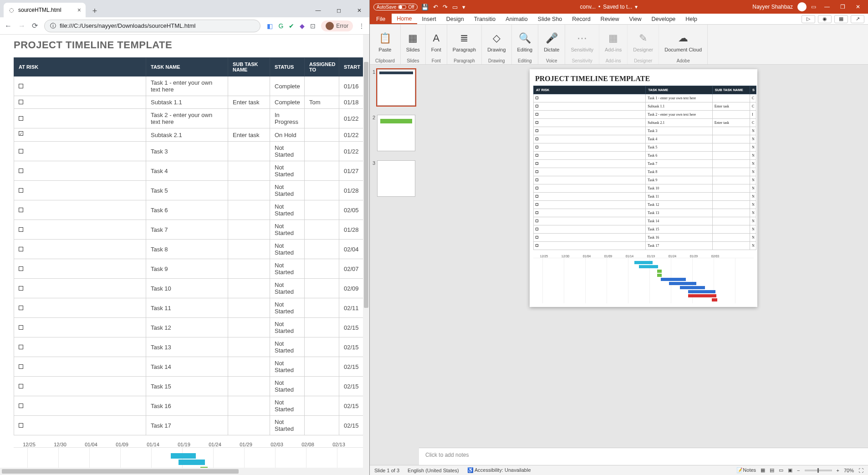 The image size is (868, 475). Describe the element at coordinates (22, 26) in the screenshot. I see `forward-icon: →` at that location.